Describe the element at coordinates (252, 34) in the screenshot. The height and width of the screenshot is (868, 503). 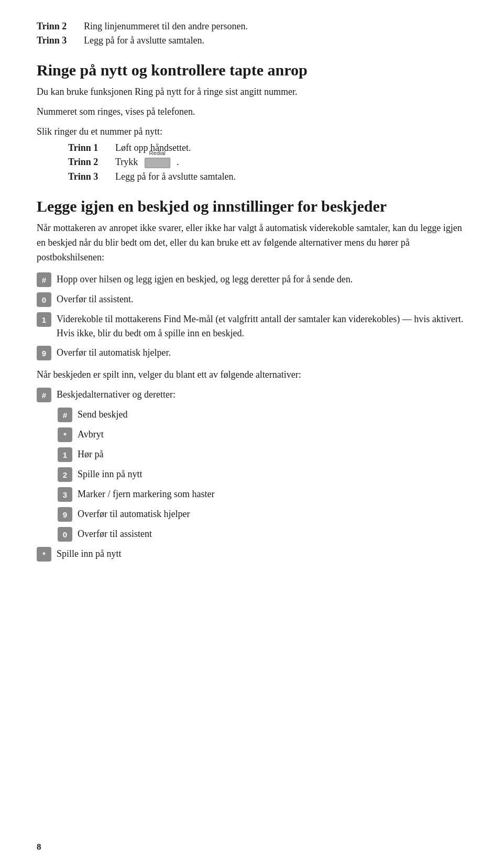
I see `top-steps: Trinn 2 Ring linjenummeret til den andre…` at that location.